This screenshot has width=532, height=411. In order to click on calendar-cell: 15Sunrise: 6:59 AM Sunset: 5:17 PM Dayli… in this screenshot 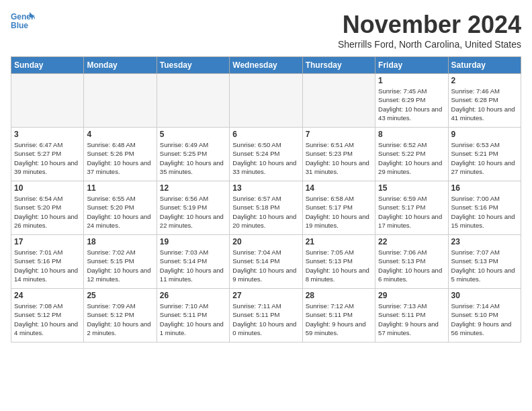, I will do `click(412, 208)`.